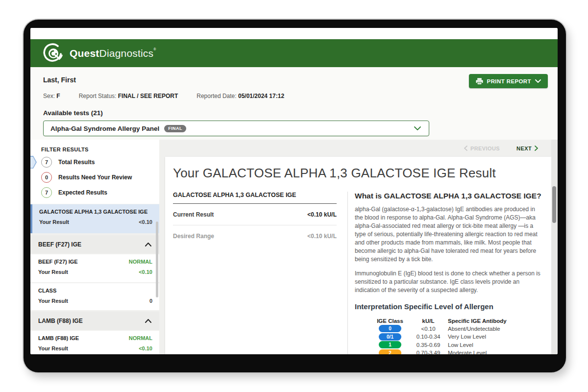 The image size is (588, 392). Describe the element at coordinates (536, 148) in the screenshot. I see `chevron-right-icon` at that location.